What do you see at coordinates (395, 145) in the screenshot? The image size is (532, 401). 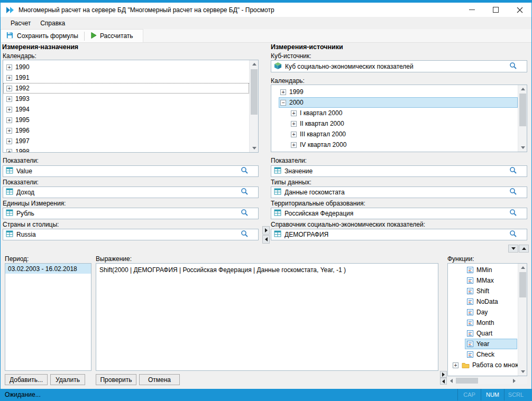 I see `tree-item: IV квартал 2000` at bounding box center [395, 145].